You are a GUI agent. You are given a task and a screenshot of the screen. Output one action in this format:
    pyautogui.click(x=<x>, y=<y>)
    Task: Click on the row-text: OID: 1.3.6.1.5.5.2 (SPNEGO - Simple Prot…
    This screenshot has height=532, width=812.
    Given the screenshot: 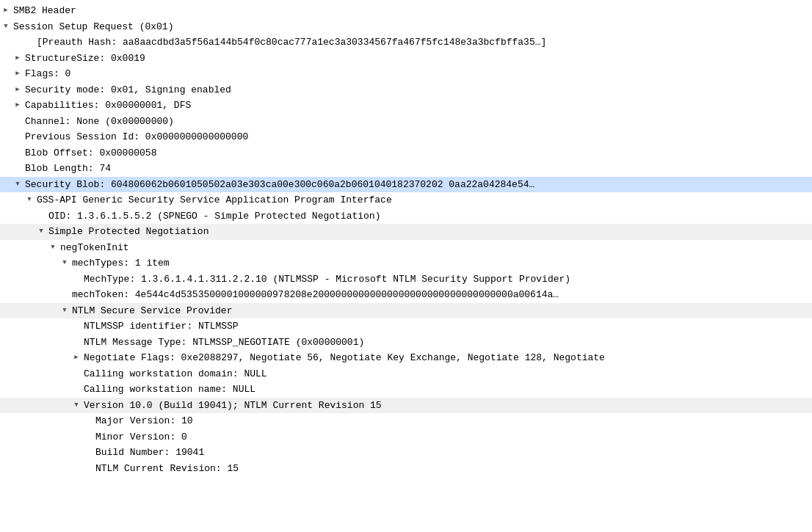 What is the action you would take?
    pyautogui.click(x=214, y=216)
    